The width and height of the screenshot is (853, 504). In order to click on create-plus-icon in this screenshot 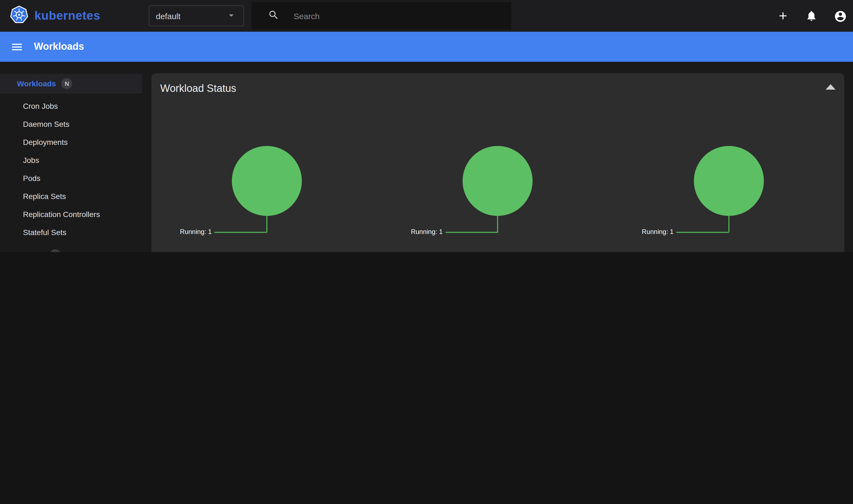, I will do `click(783, 16)`.